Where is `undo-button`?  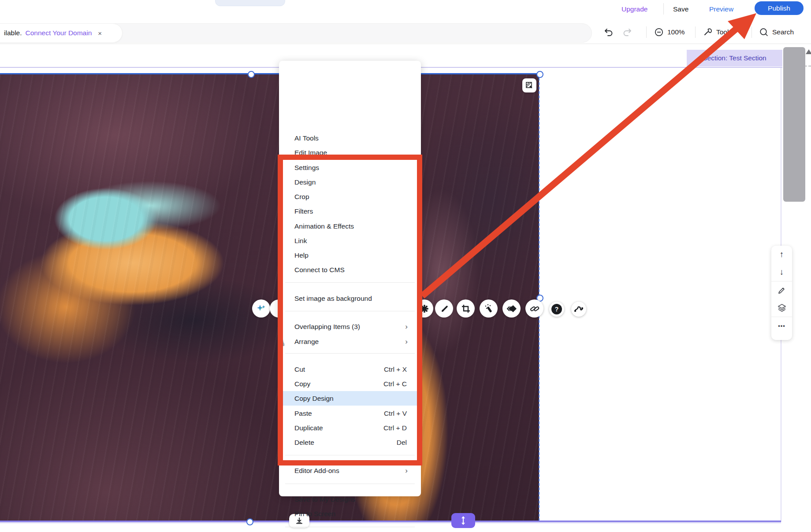 undo-button is located at coordinates (609, 32).